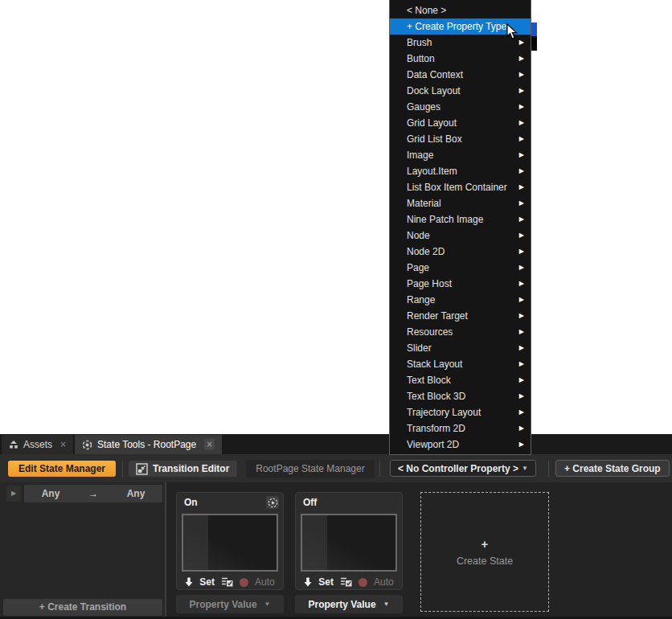 This screenshot has width=672, height=619. Describe the element at coordinates (460, 348) in the screenshot. I see `menu-item: Slider ▶` at that location.